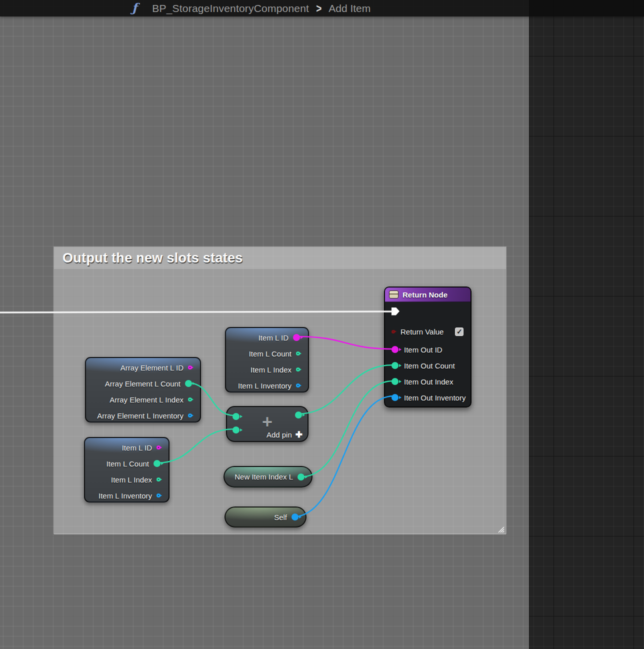  What do you see at coordinates (428, 332) in the screenshot?
I see `pin-row: Return Value ✓` at bounding box center [428, 332].